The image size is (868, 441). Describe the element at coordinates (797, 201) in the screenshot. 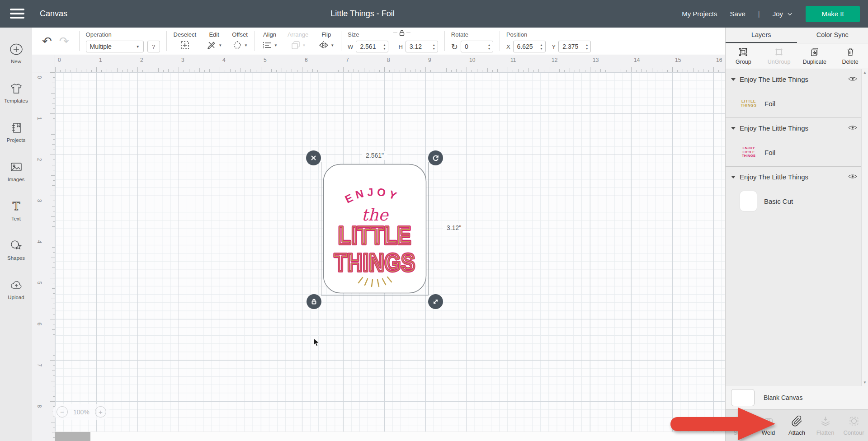

I see `layer-item-row: Basic Cut` at that location.